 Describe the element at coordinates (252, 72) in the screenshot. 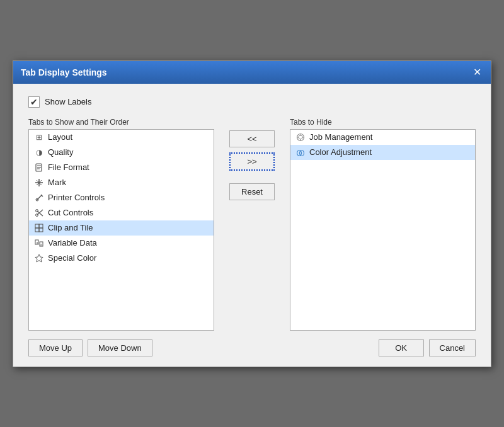

I see `title-bar: Tab Display Settings ✕` at that location.